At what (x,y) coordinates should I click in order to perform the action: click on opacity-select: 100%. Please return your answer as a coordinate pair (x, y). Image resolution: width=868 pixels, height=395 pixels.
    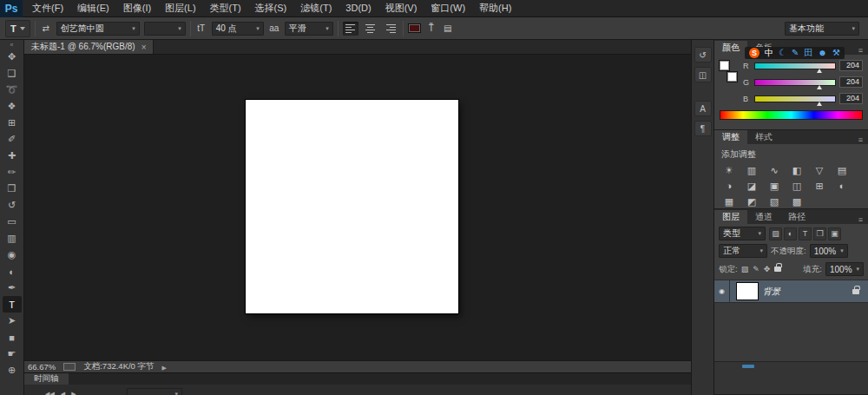
    Looking at the image, I should click on (829, 251).